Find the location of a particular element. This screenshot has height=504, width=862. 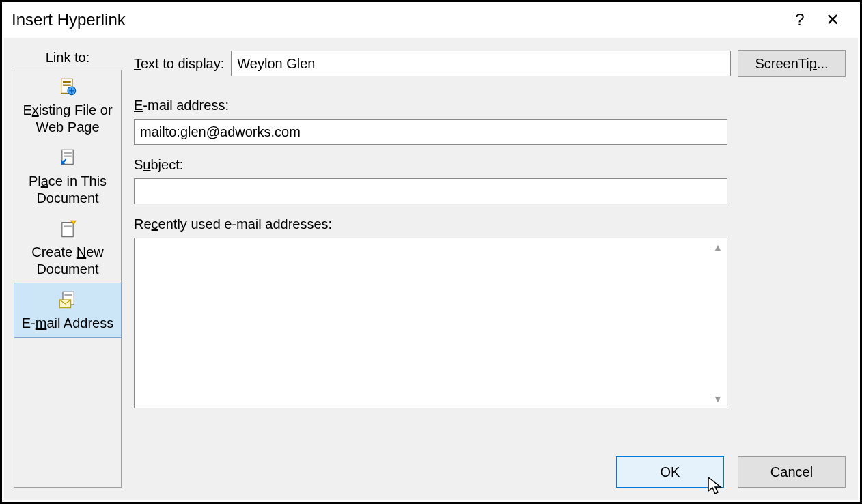

nav-place-in-doc-label: Place in This Document is located at coordinates (68, 190).